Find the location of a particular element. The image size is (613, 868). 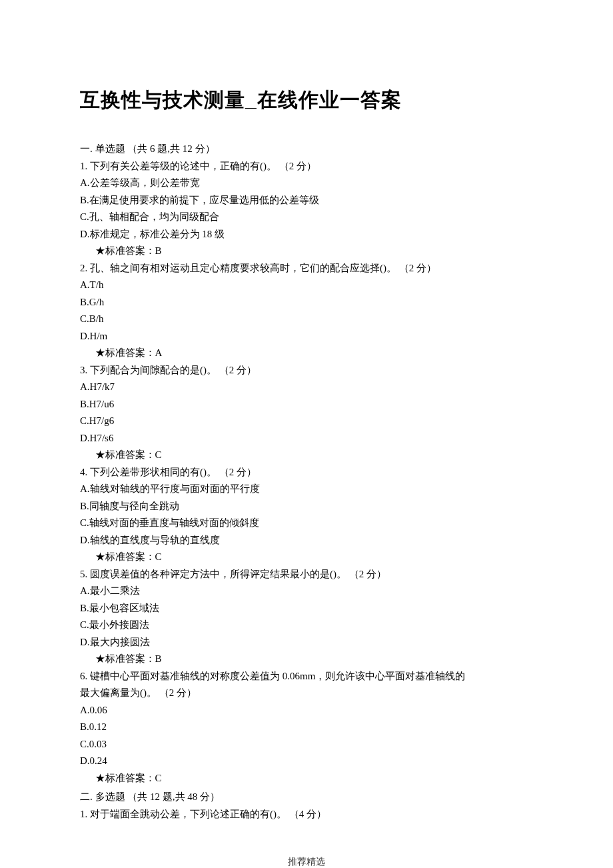

option-line: C.孔、轴相配合，均为同级配合 is located at coordinates (306, 217).